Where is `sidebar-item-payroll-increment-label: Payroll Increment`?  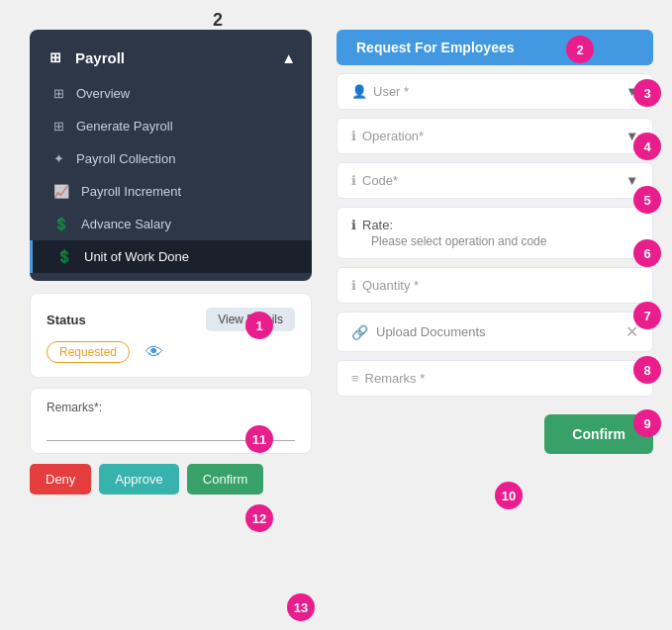
sidebar-item-payroll-increment-label: Payroll Increment is located at coordinates (131, 192).